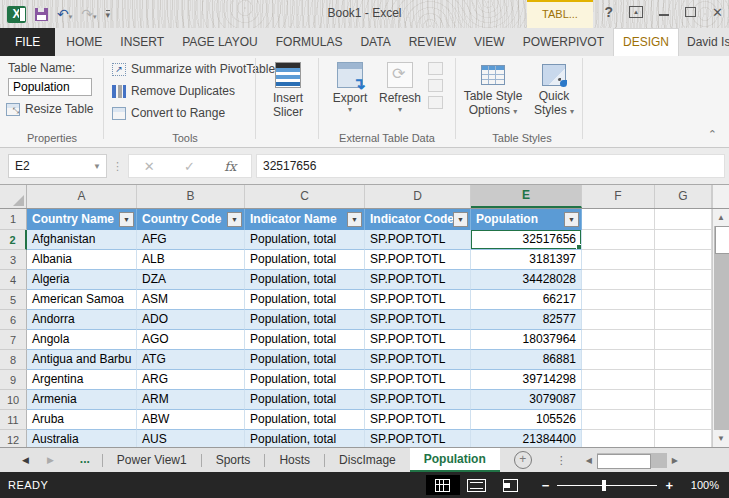 This screenshot has height=498, width=729. What do you see at coordinates (632, 460) in the screenshot?
I see `horizontal-scrollbar: ◀ ▶` at bounding box center [632, 460].